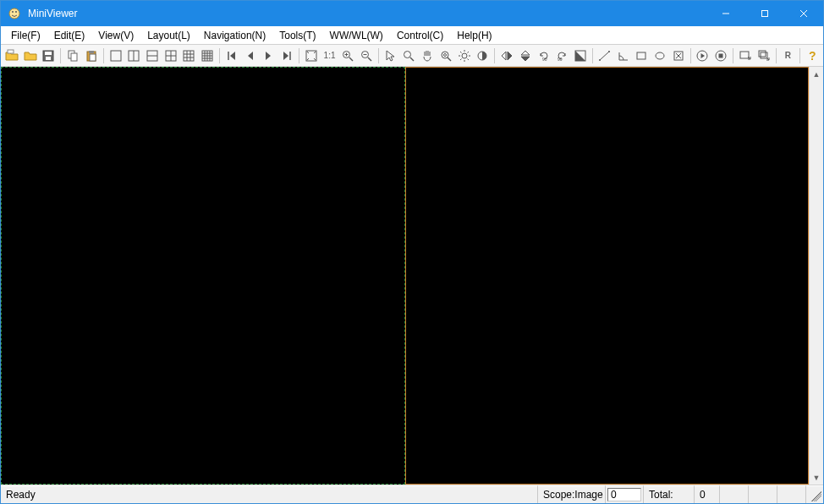  Describe the element at coordinates (427, 56) in the screenshot. I see `pan-icon` at that location.